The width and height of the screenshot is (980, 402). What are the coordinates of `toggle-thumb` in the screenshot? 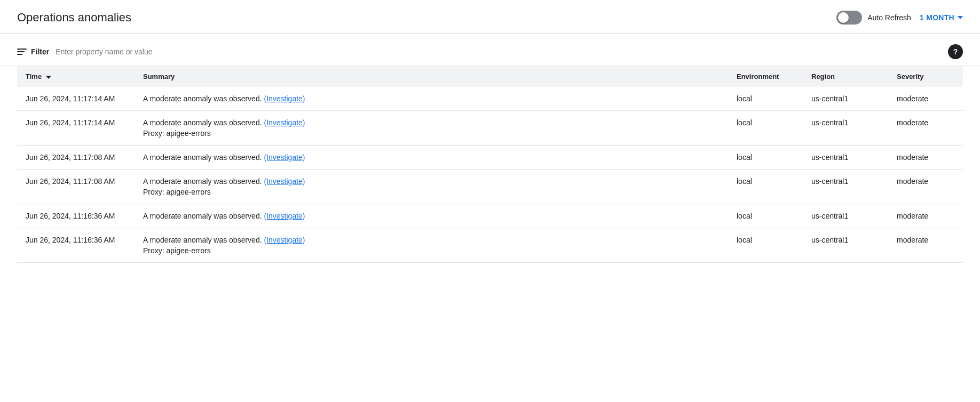 It's located at (843, 18).